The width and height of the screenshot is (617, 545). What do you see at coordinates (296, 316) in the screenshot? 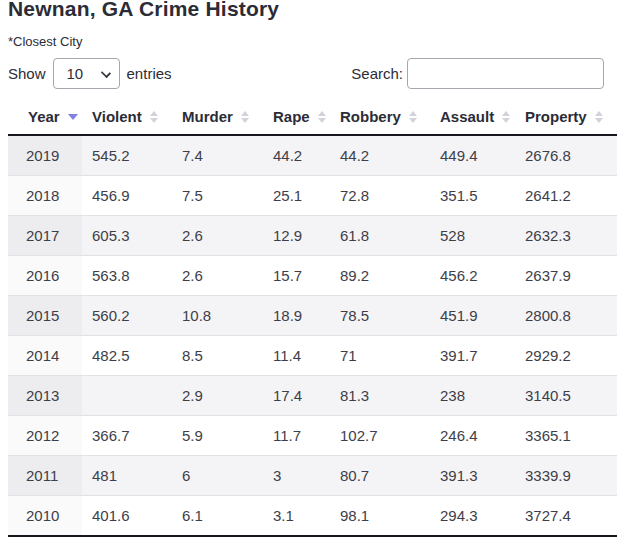
I see `cell-rape: 18.9` at bounding box center [296, 316].